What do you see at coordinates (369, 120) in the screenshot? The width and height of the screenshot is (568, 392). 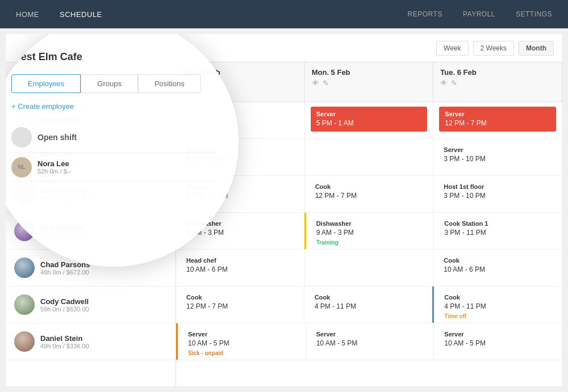 I see `schedule-cell: Server 5 PM - 1 AM` at bounding box center [369, 120].